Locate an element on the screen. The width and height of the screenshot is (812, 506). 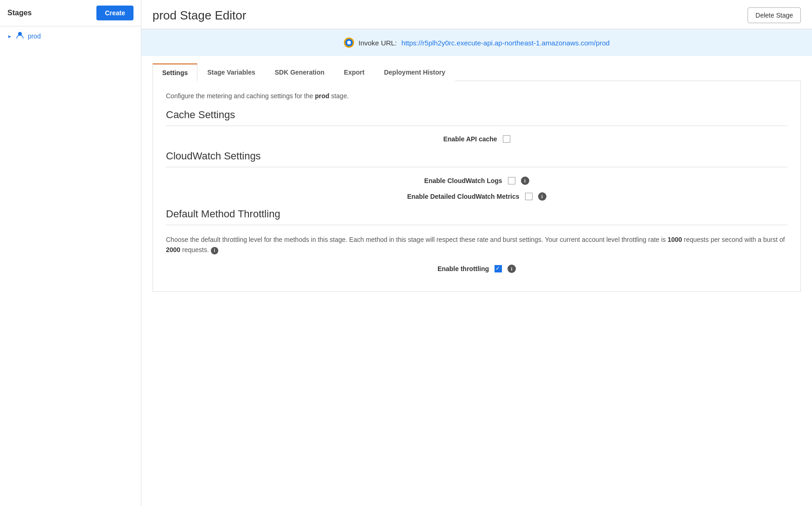
intro-suffix: stage. is located at coordinates (339, 96).